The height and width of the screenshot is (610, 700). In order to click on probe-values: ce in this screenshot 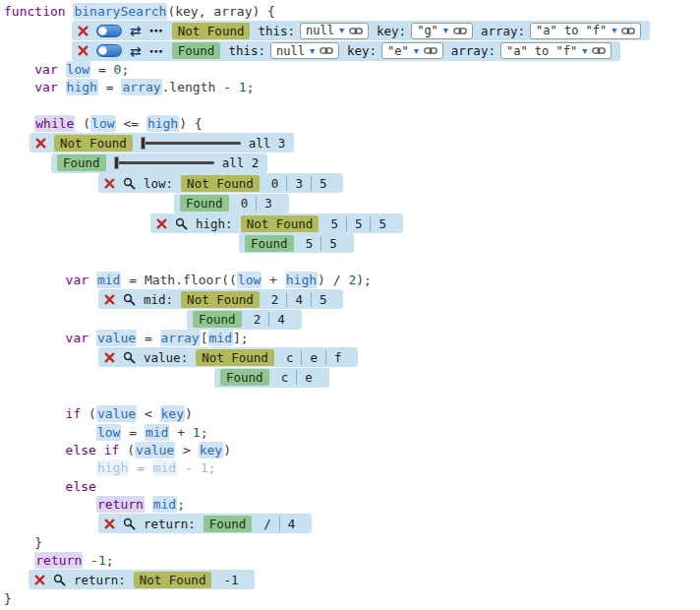, I will do `click(297, 378)`.